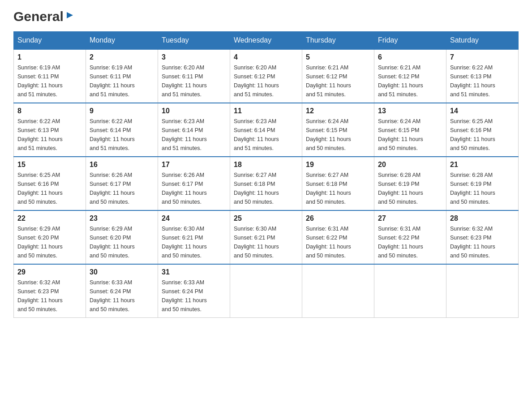 This screenshot has height=411, width=532. What do you see at coordinates (44, 16) in the screenshot?
I see `logo: General` at bounding box center [44, 16].